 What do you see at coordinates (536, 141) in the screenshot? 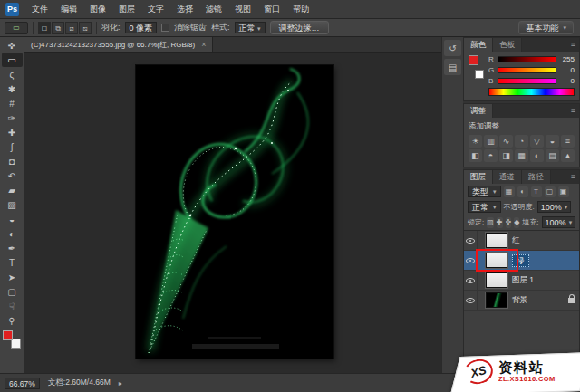
I see `vibrance-icon: ▽` at bounding box center [536, 141].